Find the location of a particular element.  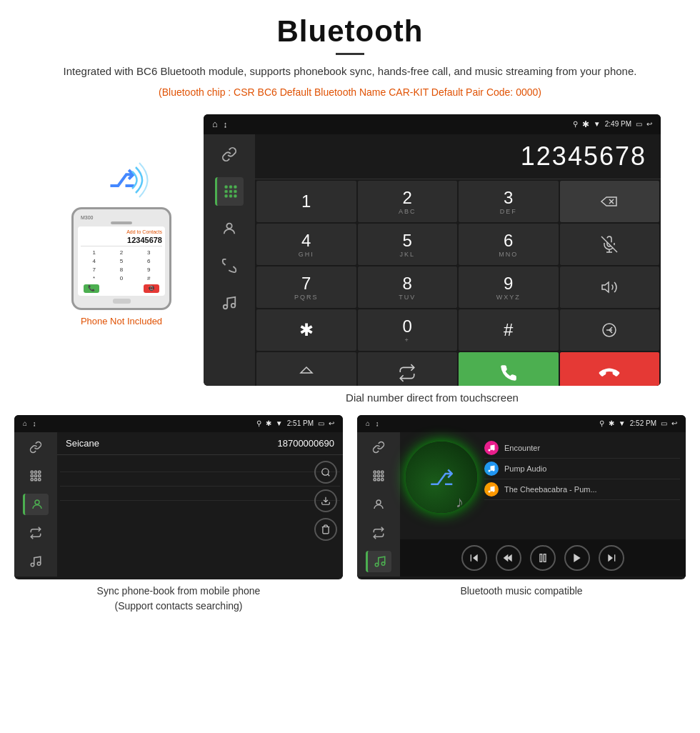

contact-name: Seicane is located at coordinates (83, 443).